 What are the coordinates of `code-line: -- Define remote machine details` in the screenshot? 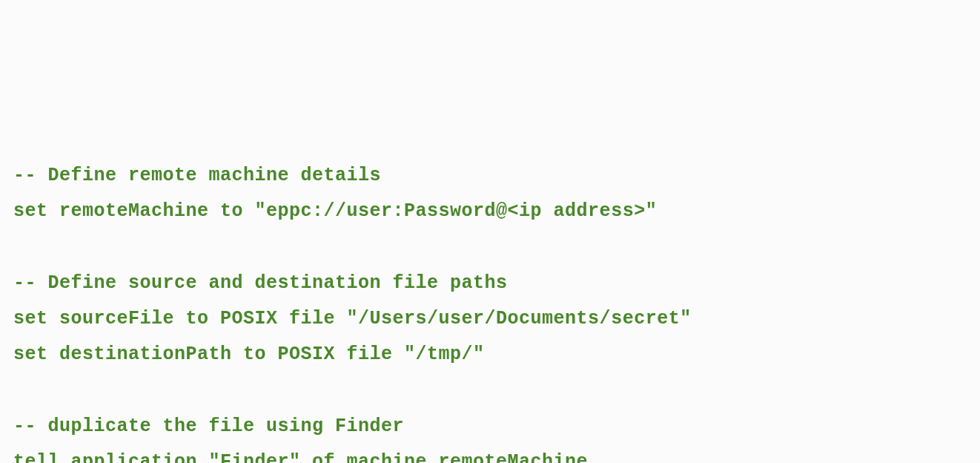 It's located at (197, 175).